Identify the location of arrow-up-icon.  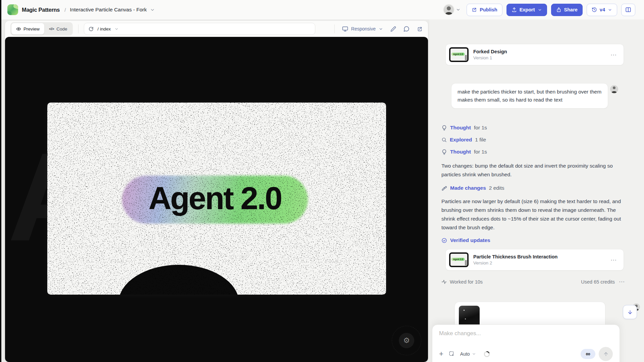
(606, 354).